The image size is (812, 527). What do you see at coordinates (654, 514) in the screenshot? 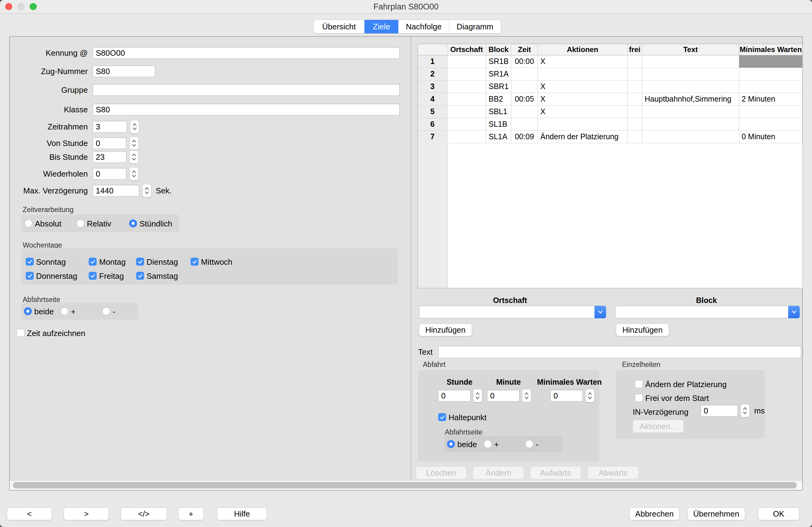
I see `abbrechen-button: Abbrechen` at bounding box center [654, 514].